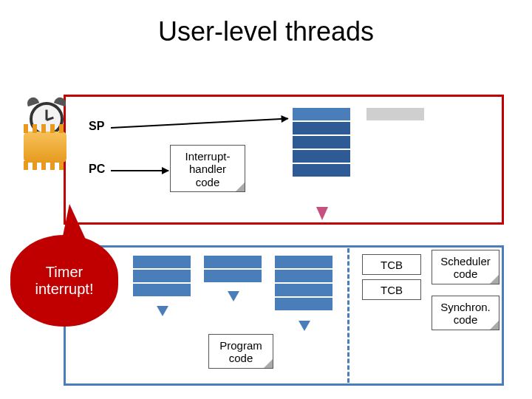  What do you see at coordinates (466, 267) in the screenshot?
I see `scheduler-code-note: Scheduler code` at bounding box center [466, 267].